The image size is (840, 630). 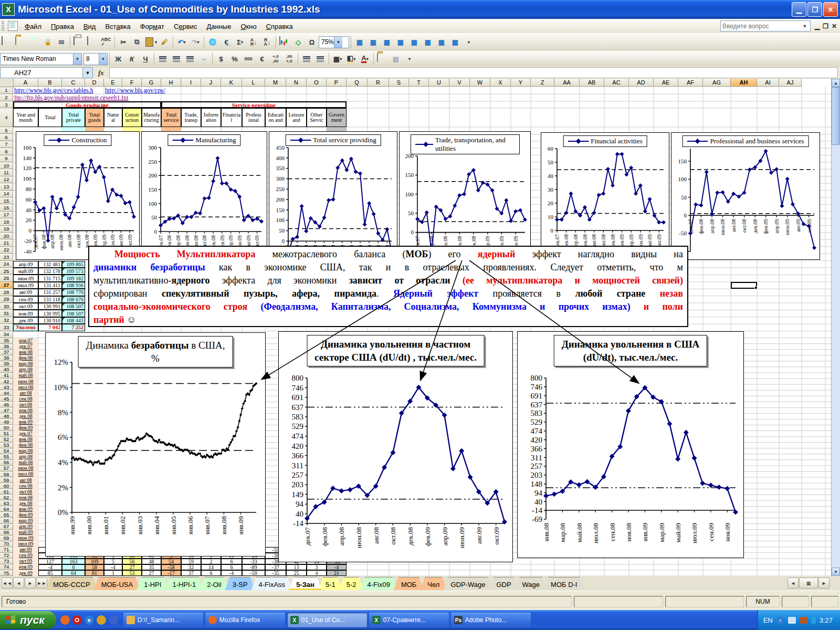 I want to click on row-header-67: 67, so click(x=6, y=527).